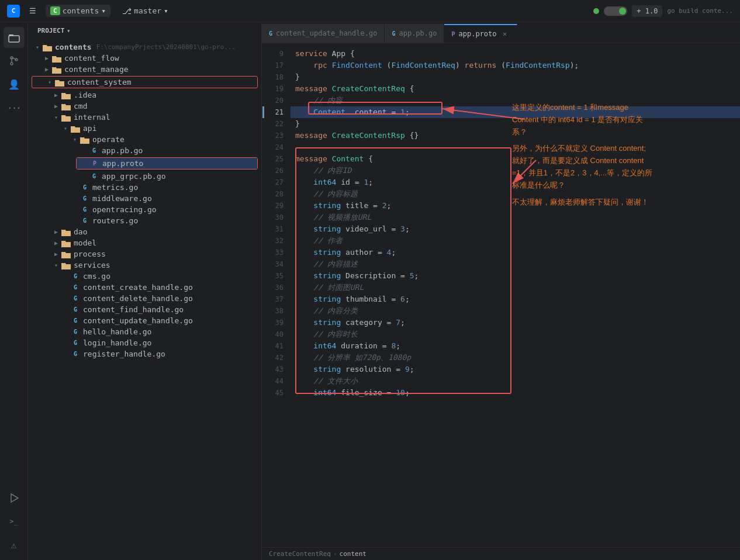  What do you see at coordinates (145, 187) in the screenshot?
I see `sidebar-item-metrics: ▶ G metrics.go` at bounding box center [145, 187].